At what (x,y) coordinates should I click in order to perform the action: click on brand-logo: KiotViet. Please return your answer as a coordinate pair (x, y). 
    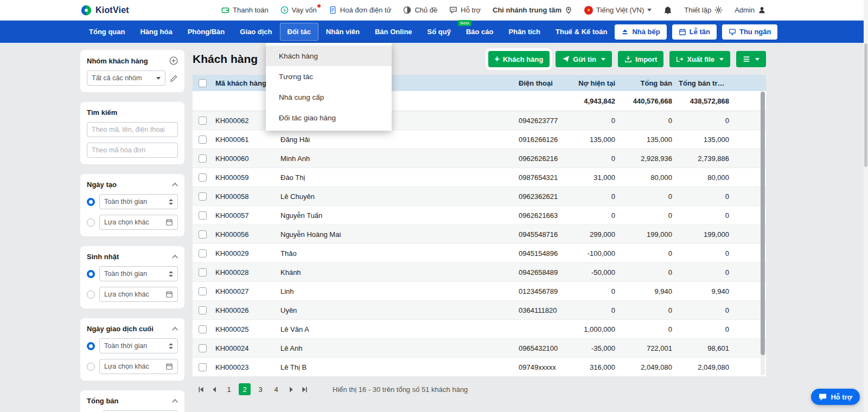
    Looking at the image, I should click on (105, 10).